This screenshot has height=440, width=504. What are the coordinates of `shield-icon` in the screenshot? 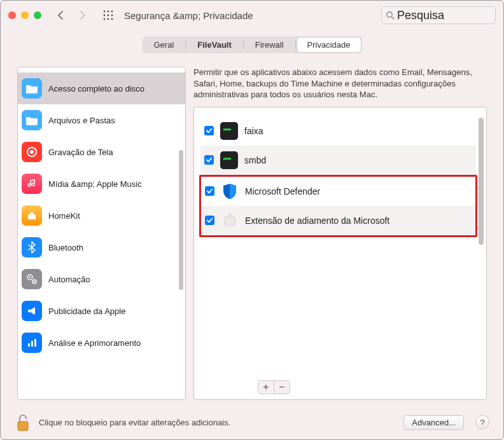 It's located at (230, 191).